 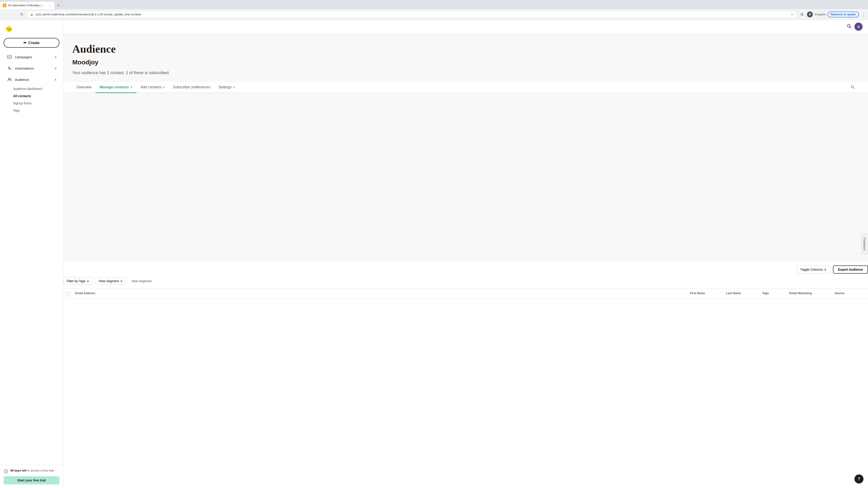 I want to click on column-tags: Tags, so click(x=773, y=294).